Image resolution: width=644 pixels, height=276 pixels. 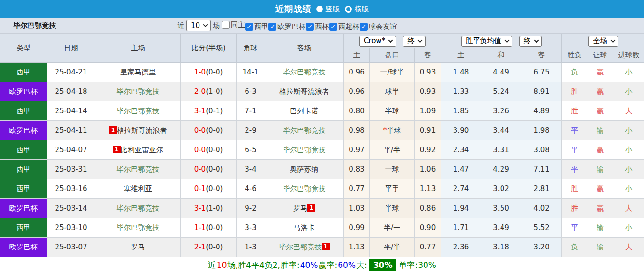 What do you see at coordinates (300, 208) in the screenshot?
I see `team-name: 罗马` at bounding box center [300, 208].